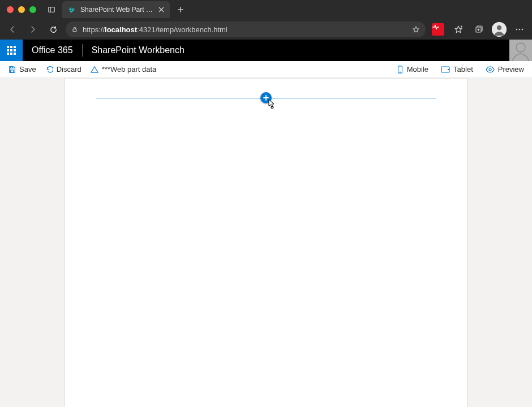 The height and width of the screenshot is (407, 532). I want to click on command-bar: Save Discard ***Web part data Mobile Tab…, so click(266, 70).